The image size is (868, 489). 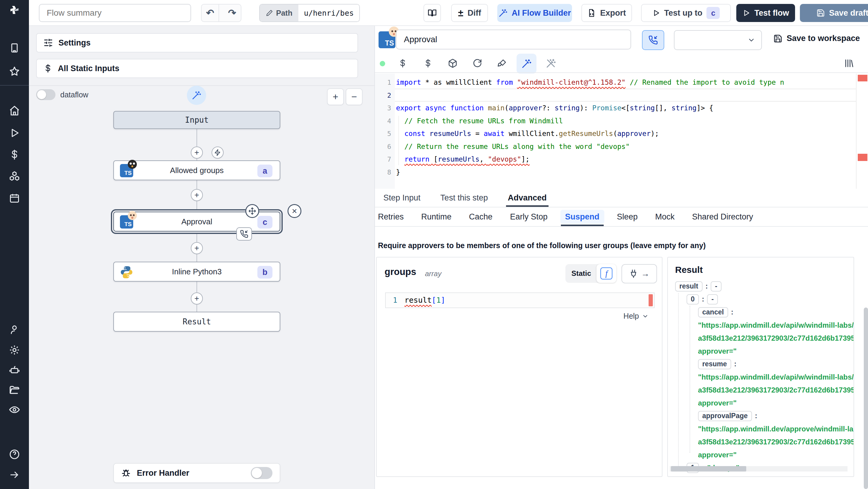 I want to click on pencil-icon, so click(x=270, y=13).